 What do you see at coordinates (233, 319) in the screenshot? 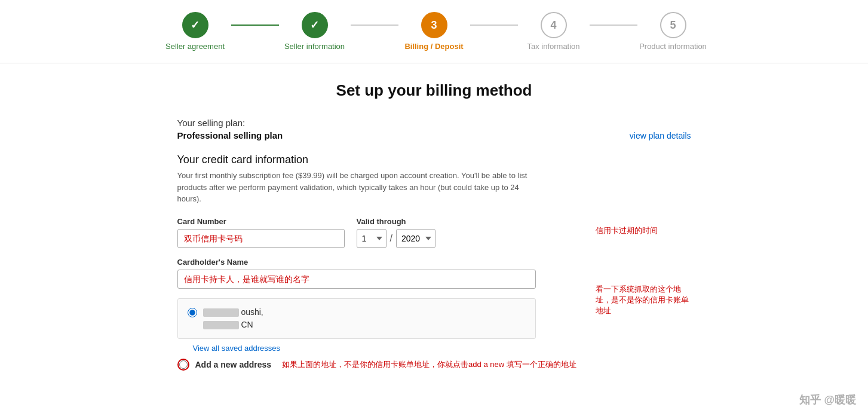
I see `address-text: oushi, CN` at bounding box center [233, 319].